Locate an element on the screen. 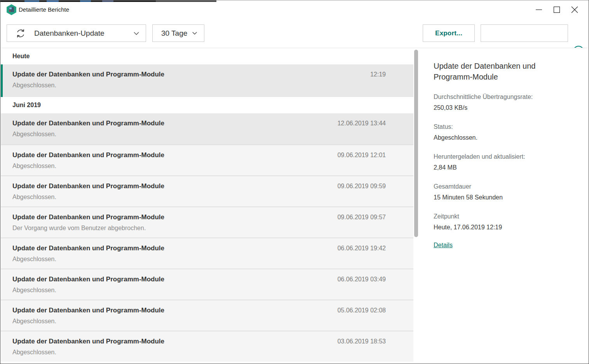 This screenshot has width=589, height=364. report-row-status: Der Vorgang wurde vom Benutzer abgebroch… is located at coordinates (89, 228).